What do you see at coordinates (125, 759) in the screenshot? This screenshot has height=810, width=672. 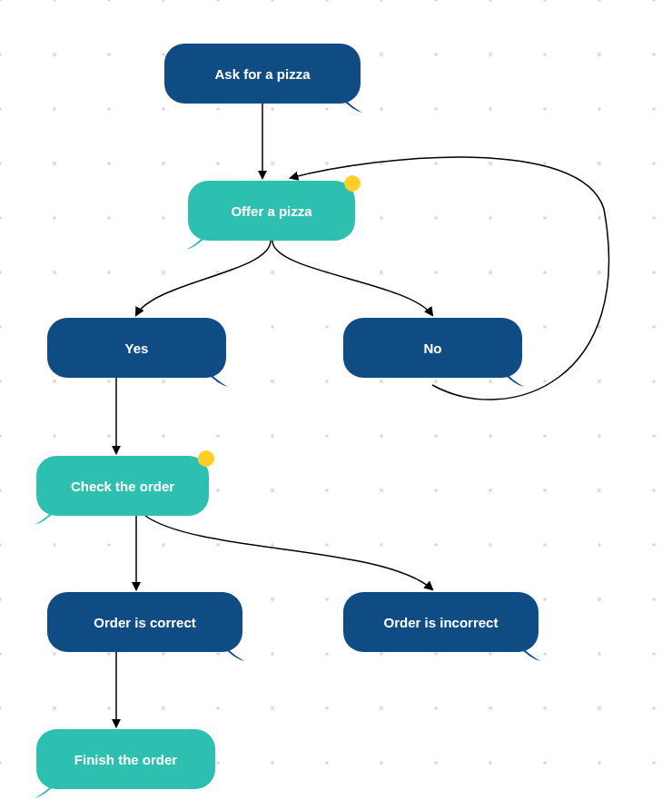 I see `node-label: Finish the order` at bounding box center [125, 759].